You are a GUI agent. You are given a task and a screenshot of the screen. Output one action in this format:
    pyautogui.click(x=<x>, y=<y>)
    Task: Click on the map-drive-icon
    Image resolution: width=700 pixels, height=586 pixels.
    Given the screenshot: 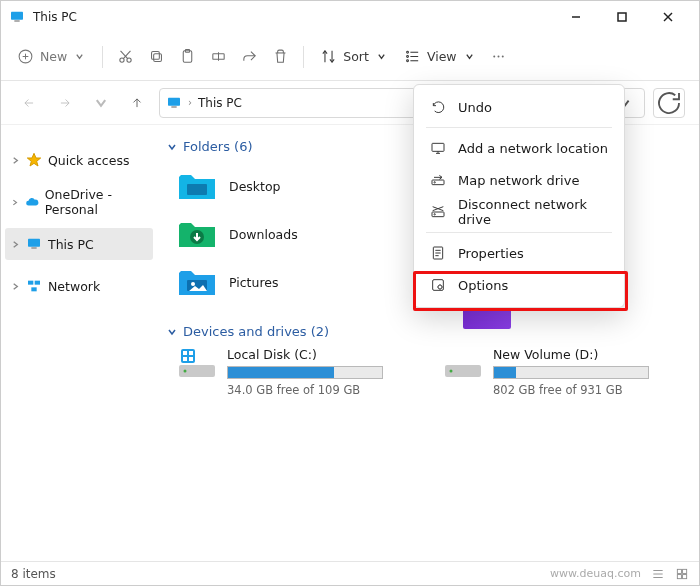 What is the action you would take?
    pyautogui.click(x=438, y=180)
    